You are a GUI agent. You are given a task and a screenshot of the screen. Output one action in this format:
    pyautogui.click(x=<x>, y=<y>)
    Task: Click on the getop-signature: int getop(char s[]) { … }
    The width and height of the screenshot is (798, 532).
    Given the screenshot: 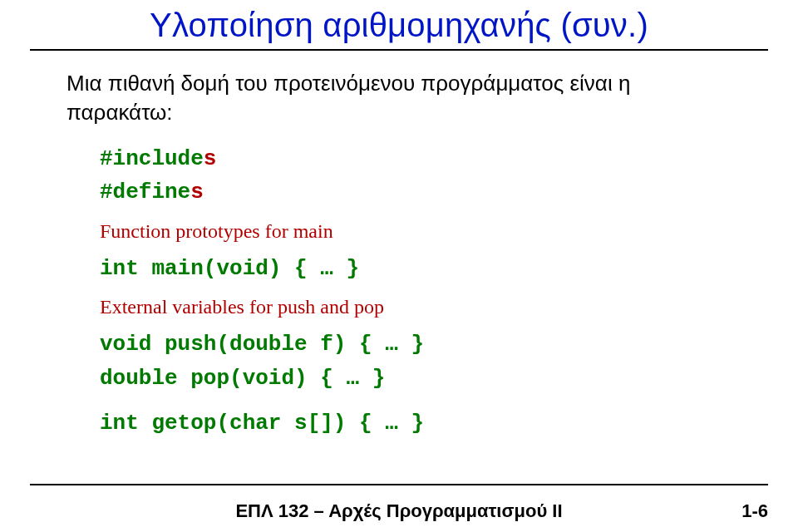 What is the action you would take?
    pyautogui.click(x=416, y=423)
    